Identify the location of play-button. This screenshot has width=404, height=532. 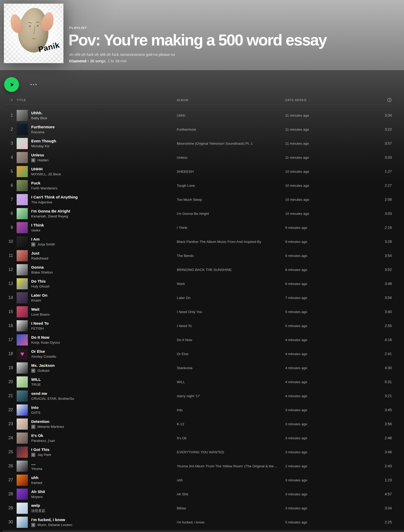
(11, 85).